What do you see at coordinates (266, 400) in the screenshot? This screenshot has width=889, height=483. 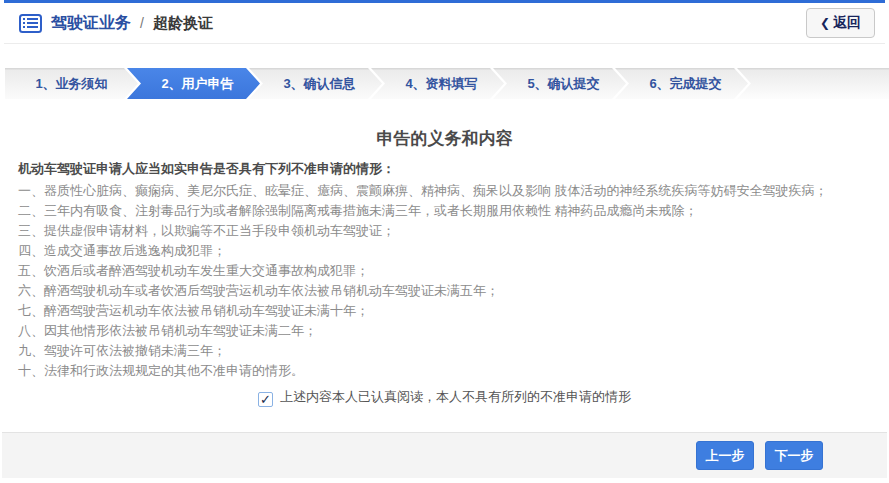 I see `check-icon: ✓` at bounding box center [266, 400].